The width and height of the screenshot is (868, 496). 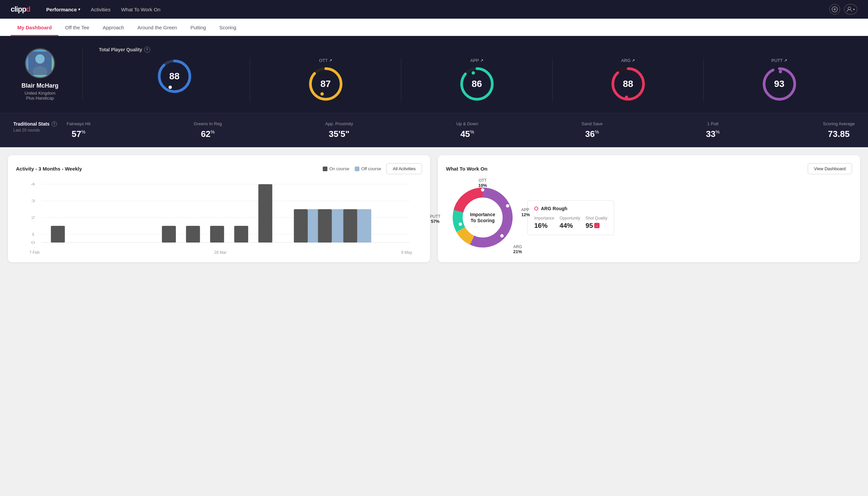 I want to click on tab-approach: Approach, so click(x=113, y=27).